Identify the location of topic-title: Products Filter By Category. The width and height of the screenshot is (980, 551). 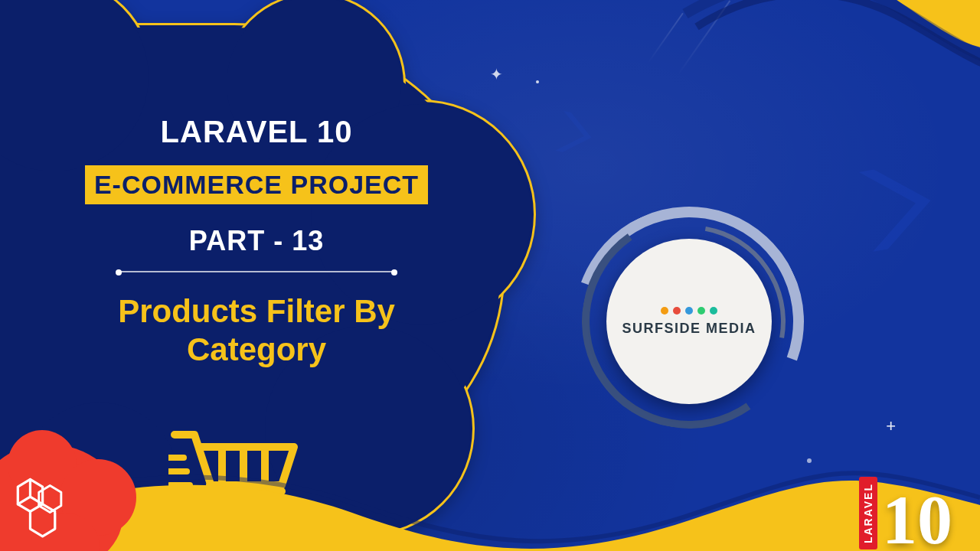
(256, 331).